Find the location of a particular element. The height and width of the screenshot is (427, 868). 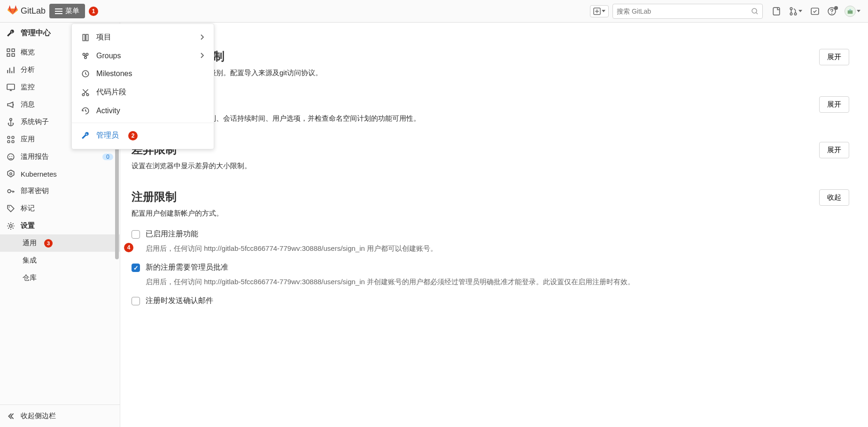

book-icon is located at coordinates (85, 38).